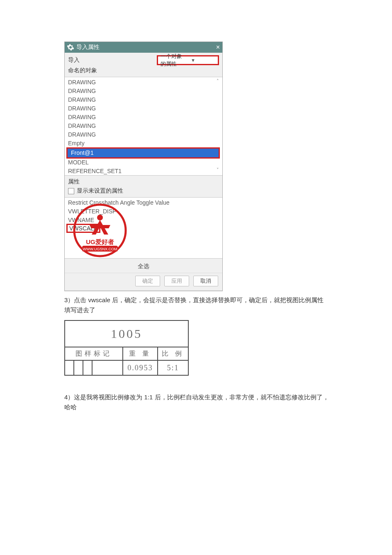  Describe the element at coordinates (173, 60) in the screenshot. I see `import-type-value: 一个对象的属性` at that location.